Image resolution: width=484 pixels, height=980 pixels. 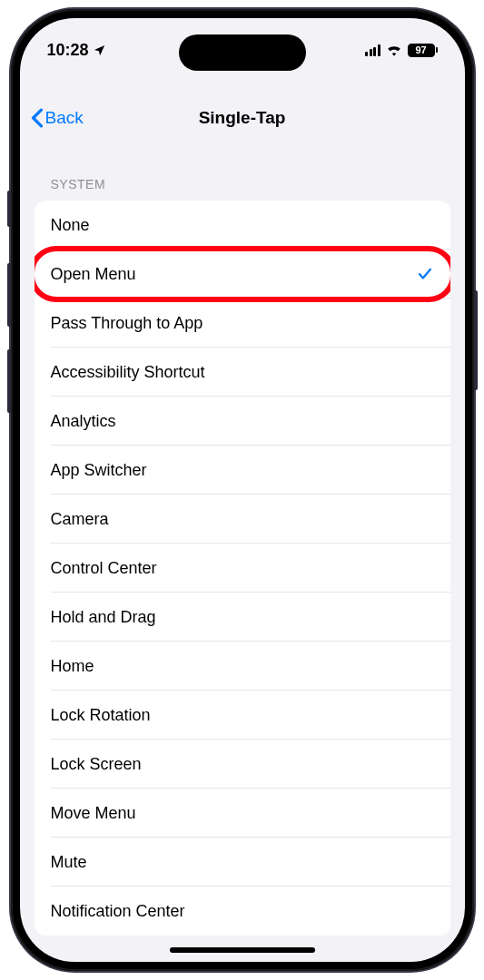 What do you see at coordinates (242, 274) in the screenshot?
I see `list-item: Open Menu` at bounding box center [242, 274].